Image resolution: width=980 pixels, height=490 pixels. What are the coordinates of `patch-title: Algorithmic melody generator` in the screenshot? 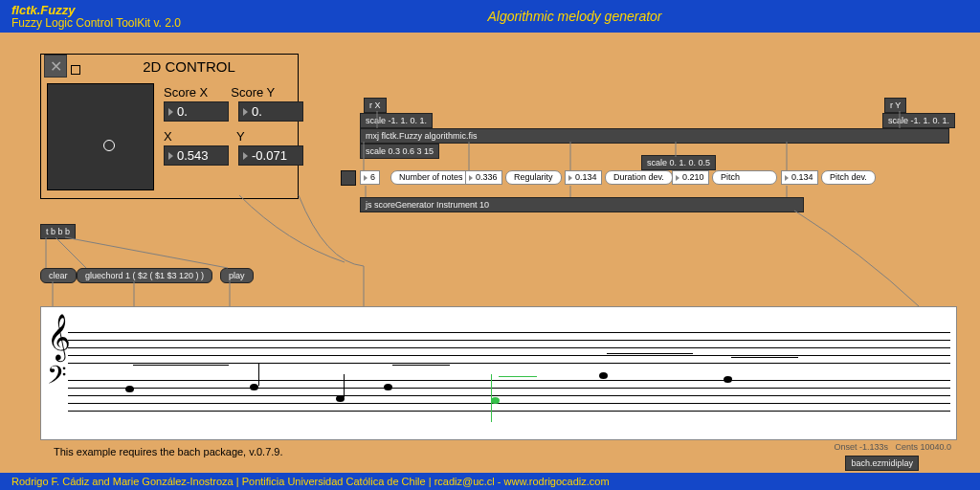 It's located at (574, 16).